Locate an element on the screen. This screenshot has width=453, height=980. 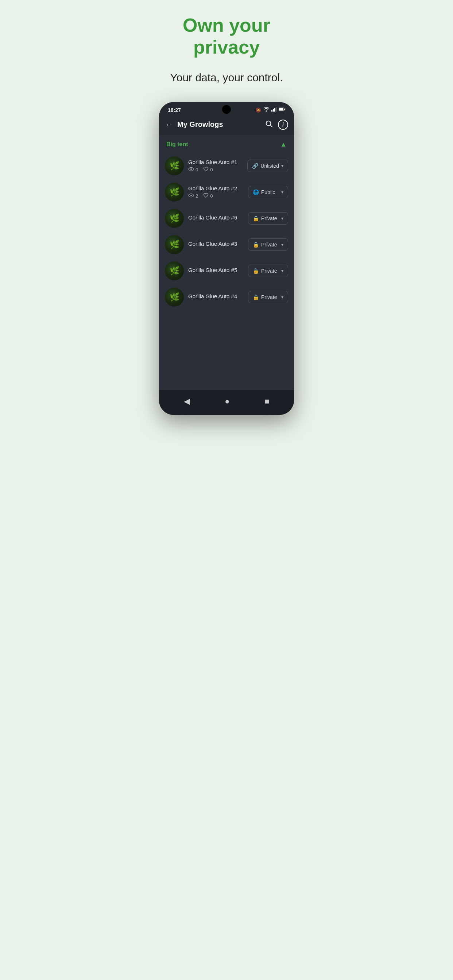
mute-icon: 🔕 is located at coordinates (258, 110).